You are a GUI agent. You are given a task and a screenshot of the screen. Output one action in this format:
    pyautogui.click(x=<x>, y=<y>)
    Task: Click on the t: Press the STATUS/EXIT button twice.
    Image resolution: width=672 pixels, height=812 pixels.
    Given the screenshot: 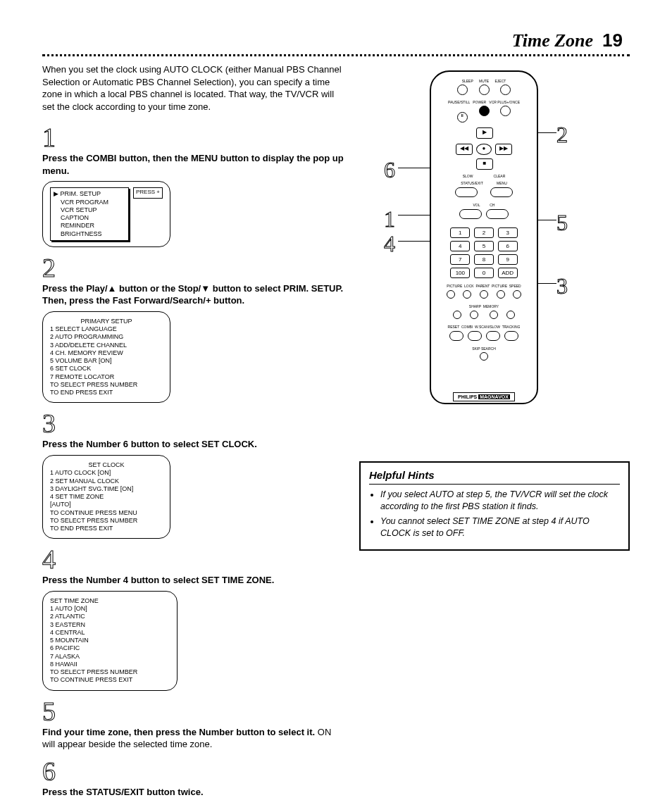 What is the action you would take?
    pyautogui.click(x=123, y=792)
    